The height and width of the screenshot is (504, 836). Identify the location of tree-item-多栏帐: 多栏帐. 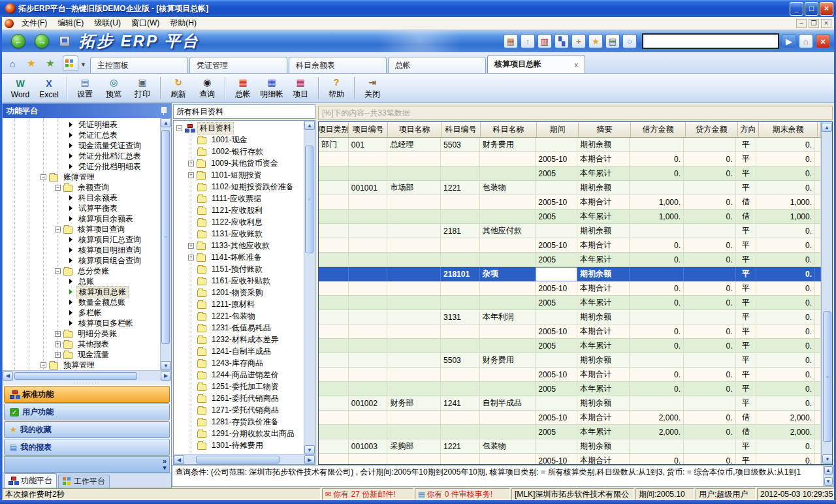
(87, 313).